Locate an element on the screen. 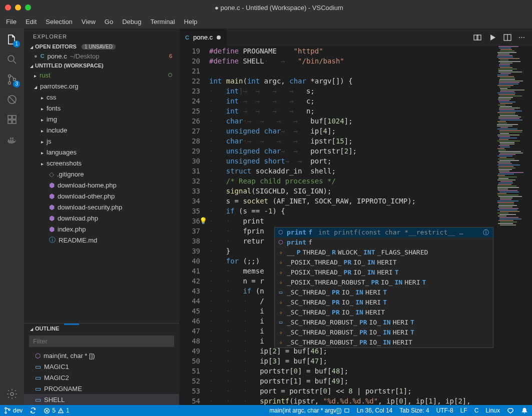  outline-section: OUTLINE ⬡main(int, char * [])▭MAGIC1▭MAG… is located at coordinates (102, 364).